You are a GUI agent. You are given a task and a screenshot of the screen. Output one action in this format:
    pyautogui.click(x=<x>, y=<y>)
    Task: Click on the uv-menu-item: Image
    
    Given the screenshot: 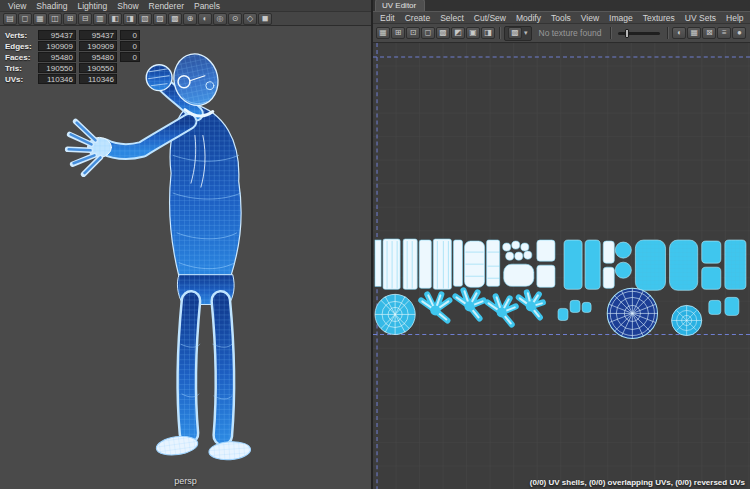 What is the action you would take?
    pyautogui.click(x=621, y=18)
    